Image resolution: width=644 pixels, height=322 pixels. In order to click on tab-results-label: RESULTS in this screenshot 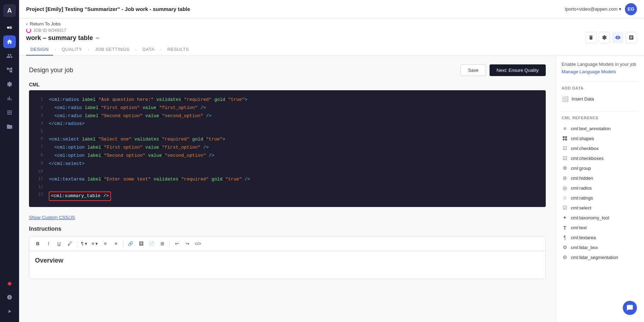, I will do `click(178, 50)`.